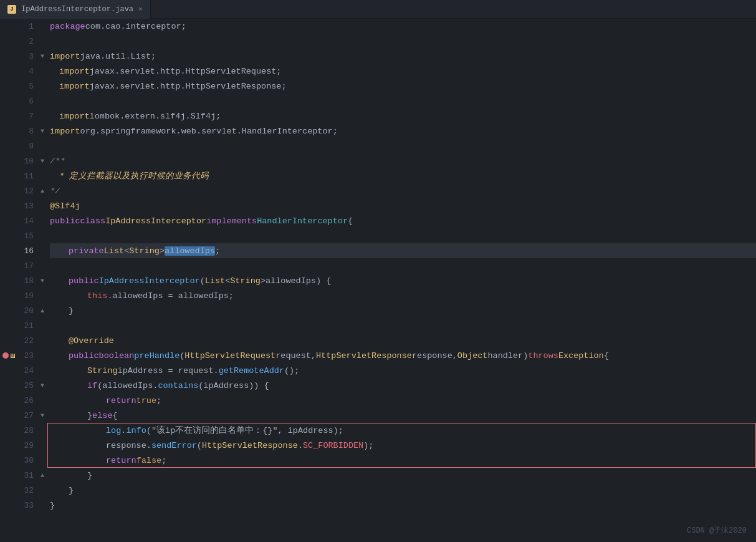  I want to click on code-line: log.info("该ip不在访问的白名单中：{}", ipAddress);, so click(403, 430).